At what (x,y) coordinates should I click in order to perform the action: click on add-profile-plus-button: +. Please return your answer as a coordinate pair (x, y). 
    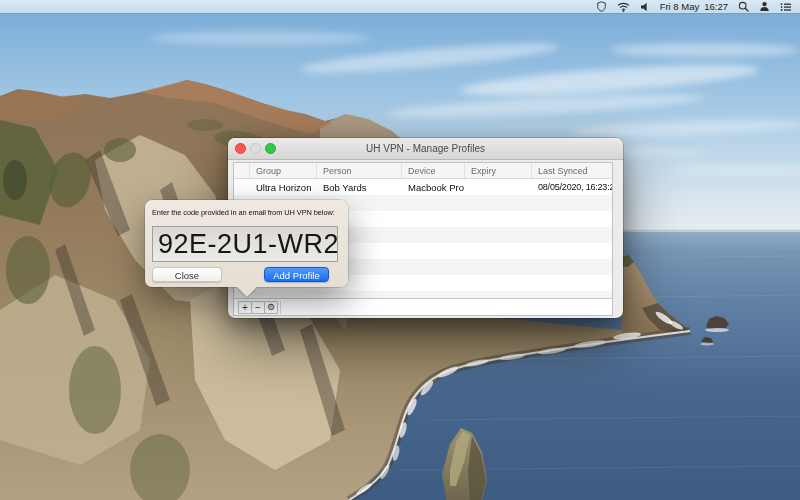
    Looking at the image, I should click on (245, 308).